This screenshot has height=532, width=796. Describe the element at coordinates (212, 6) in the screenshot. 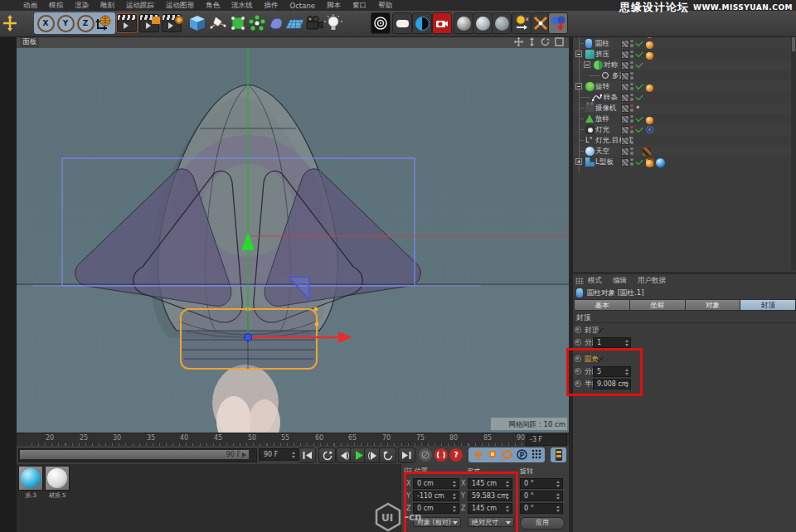

I see `menu-character: 角色` at that location.